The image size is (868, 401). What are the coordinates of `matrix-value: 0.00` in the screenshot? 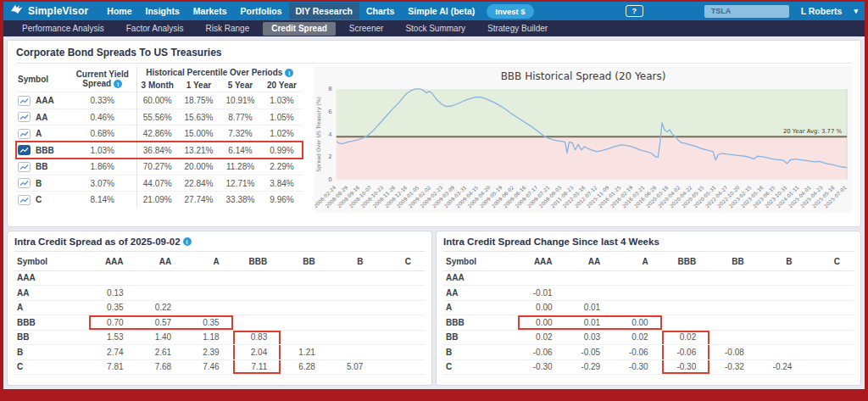 It's located at (542, 308).